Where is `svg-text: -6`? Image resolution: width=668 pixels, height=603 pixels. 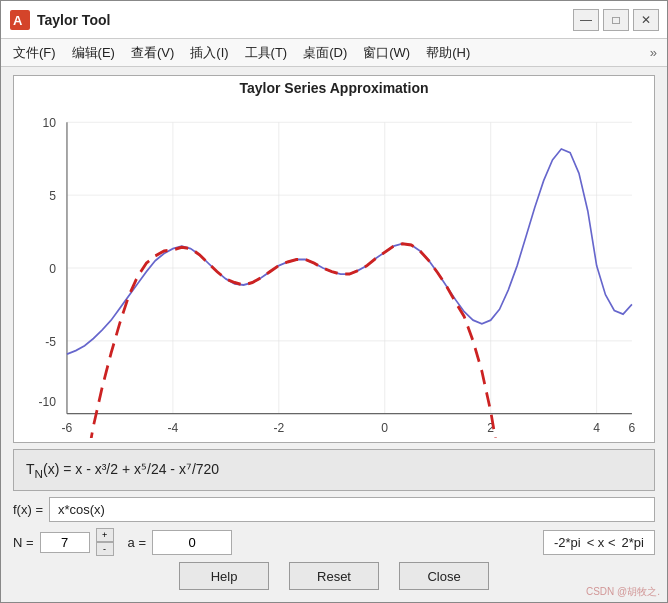 svg-text: -6 is located at coordinates (68, 427).